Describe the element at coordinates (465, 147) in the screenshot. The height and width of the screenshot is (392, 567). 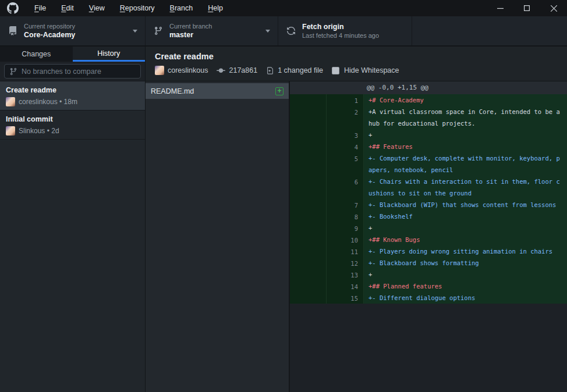
I see `diff-line-content: +## Features` at that location.